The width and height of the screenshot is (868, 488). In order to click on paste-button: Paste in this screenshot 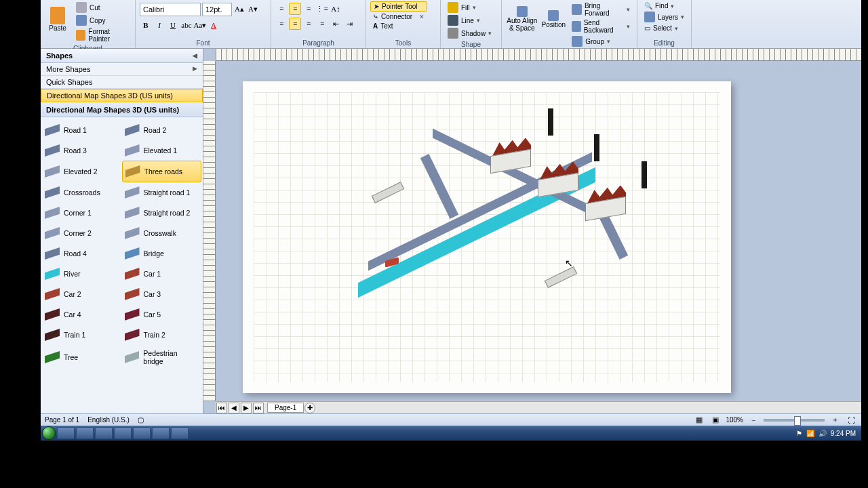, I will do `click(58, 19)`.